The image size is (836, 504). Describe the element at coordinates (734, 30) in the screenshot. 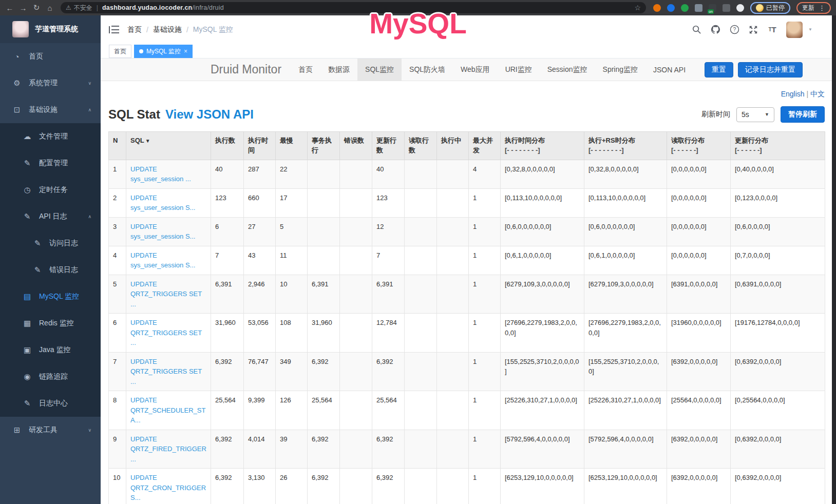

I see `help-icon: ?` at that location.